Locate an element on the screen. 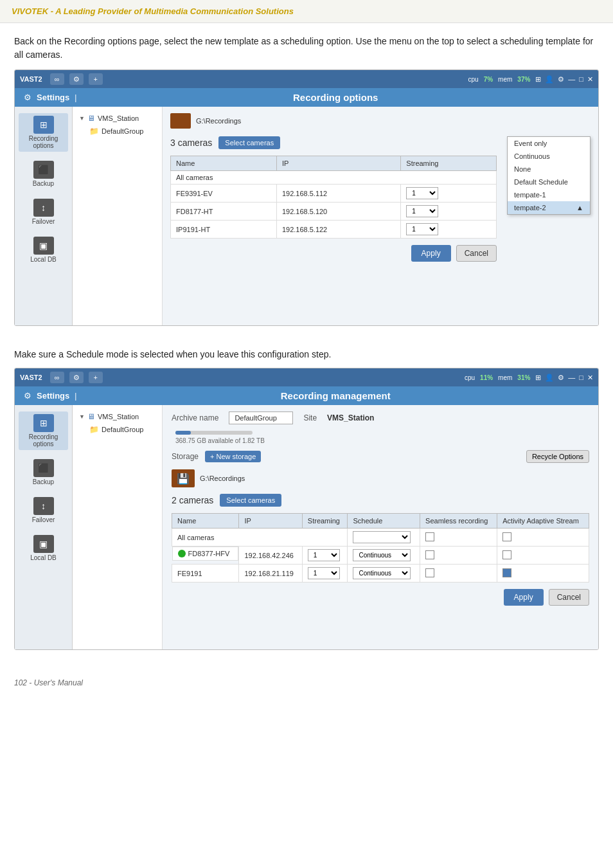 This screenshot has width=613, height=868. archive-header: Archive name DefaultGroup Site VMS_Stati… is located at coordinates (380, 418).